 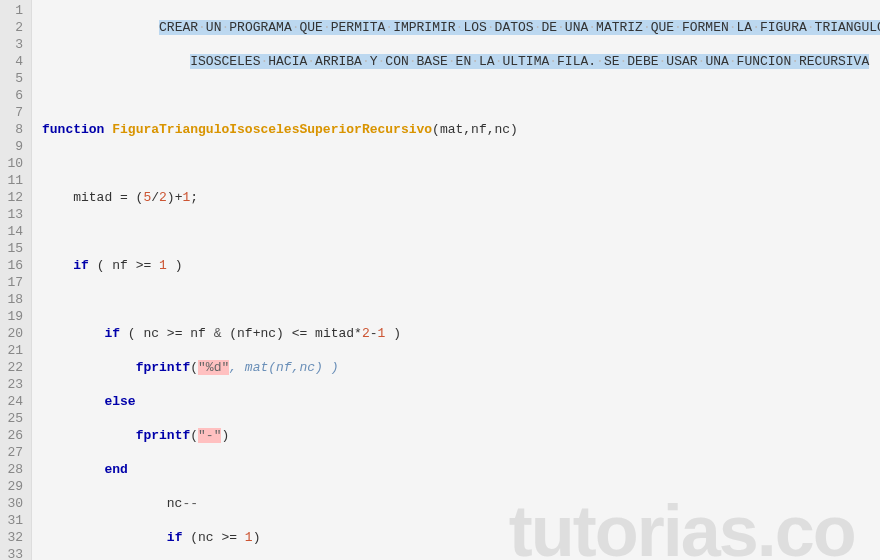 What do you see at coordinates (461, 470) in the screenshot?
I see `code-line: end` at bounding box center [461, 470].